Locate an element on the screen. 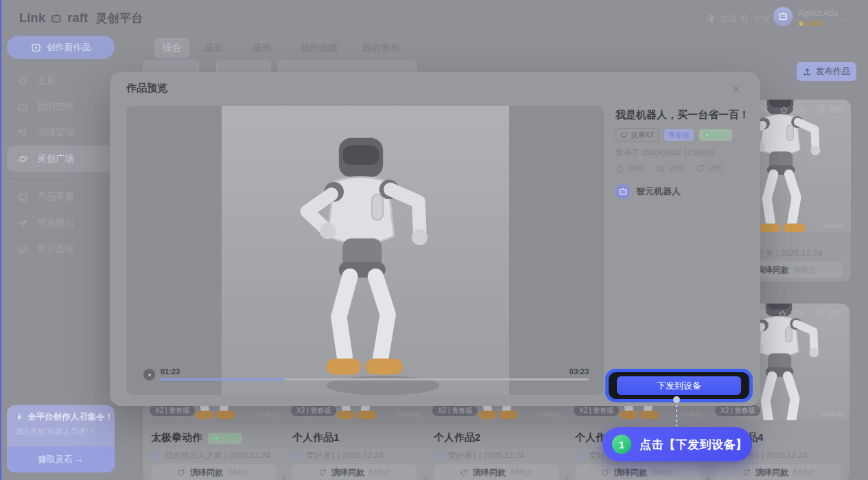 Image resolution: width=868 pixels, height=480 pixels. chevron-up-icon is located at coordinates (843, 21).